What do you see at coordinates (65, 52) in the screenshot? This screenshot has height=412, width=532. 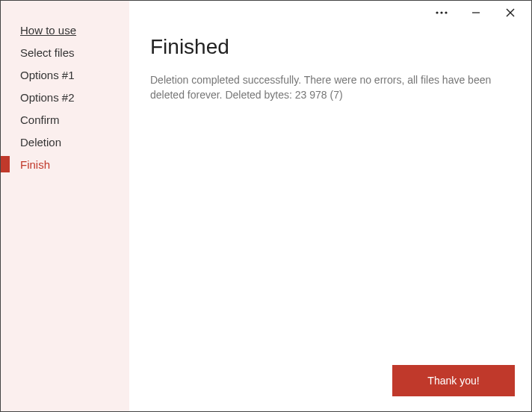 I see `sidebar-item-select-files: Select files` at bounding box center [65, 52].